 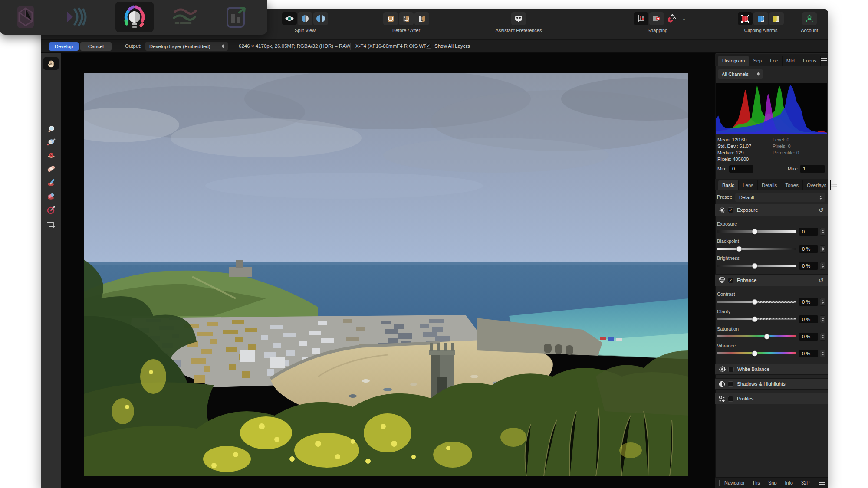 I want to click on tab-loc: Loc, so click(x=774, y=61).